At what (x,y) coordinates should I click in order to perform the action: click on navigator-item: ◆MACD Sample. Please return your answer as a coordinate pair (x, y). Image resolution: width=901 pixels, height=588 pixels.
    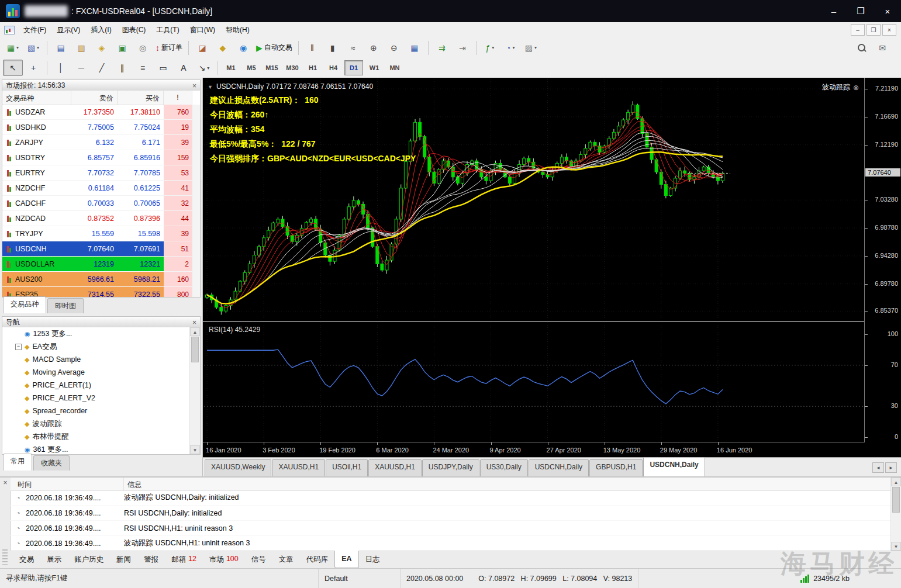
    Looking at the image, I should click on (96, 359).